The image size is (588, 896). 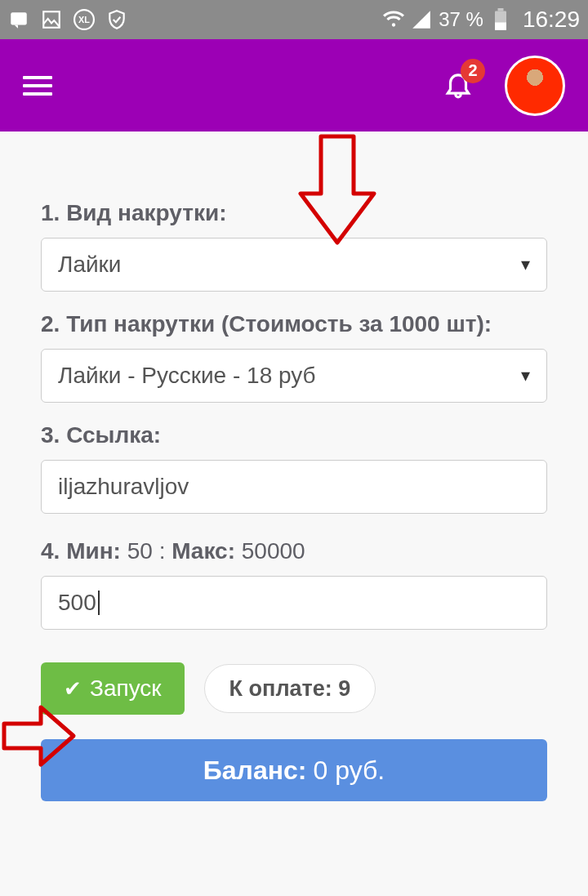 I want to click on minmax-sep: :, so click(x=163, y=551).